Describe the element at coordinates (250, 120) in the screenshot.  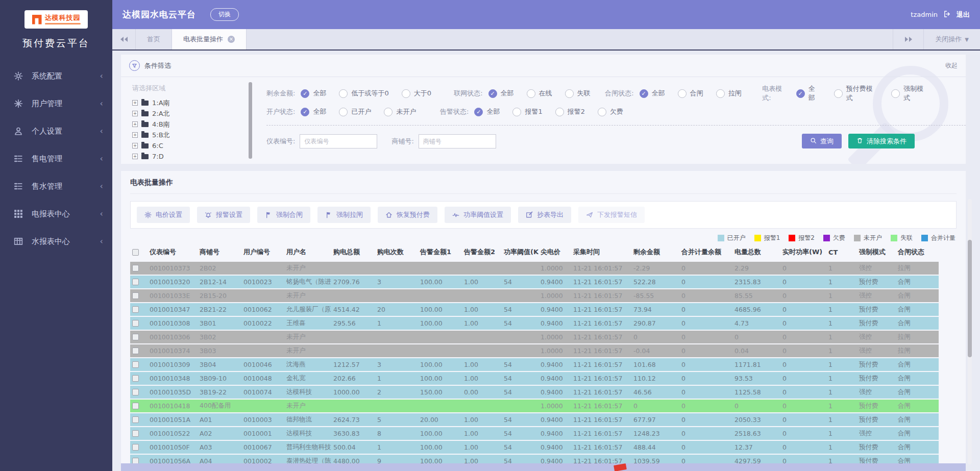
I see `tree-scrollbar` at that location.